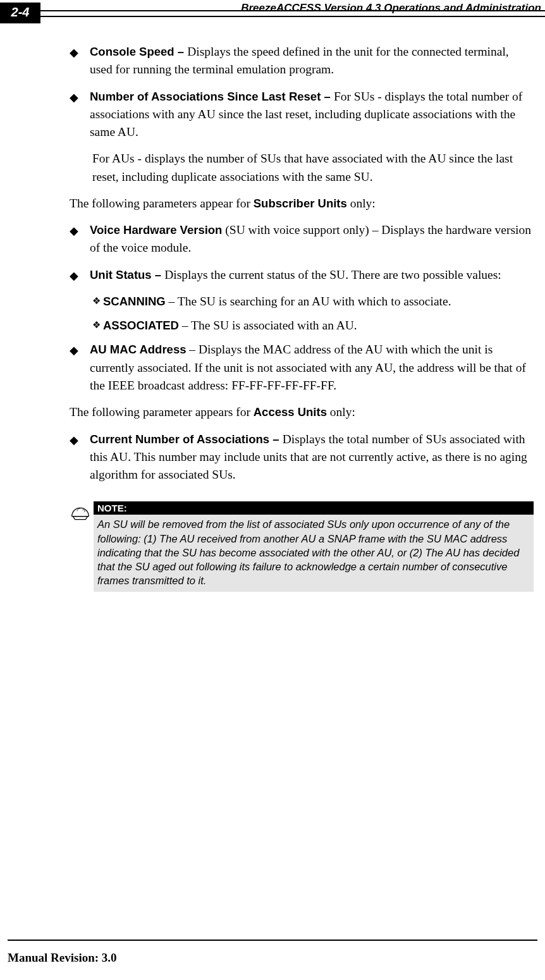  Describe the element at coordinates (302, 546) in the screenshot. I see `note-block: NOTE: An SU will be removed from the lis…` at that location.